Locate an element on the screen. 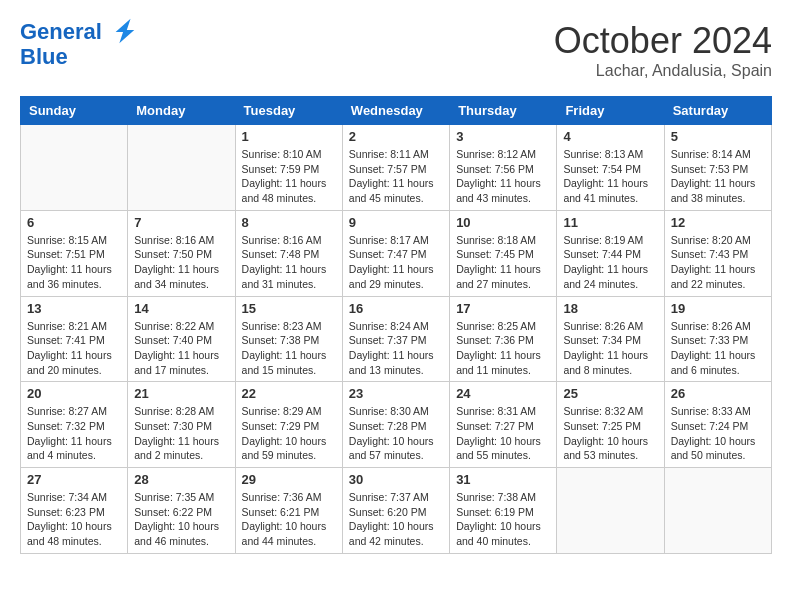 The height and width of the screenshot is (612, 792). calendar-cell: 11Sunrise: 8:19 AMSunset: 7:44 PMDayligh… is located at coordinates (610, 253).